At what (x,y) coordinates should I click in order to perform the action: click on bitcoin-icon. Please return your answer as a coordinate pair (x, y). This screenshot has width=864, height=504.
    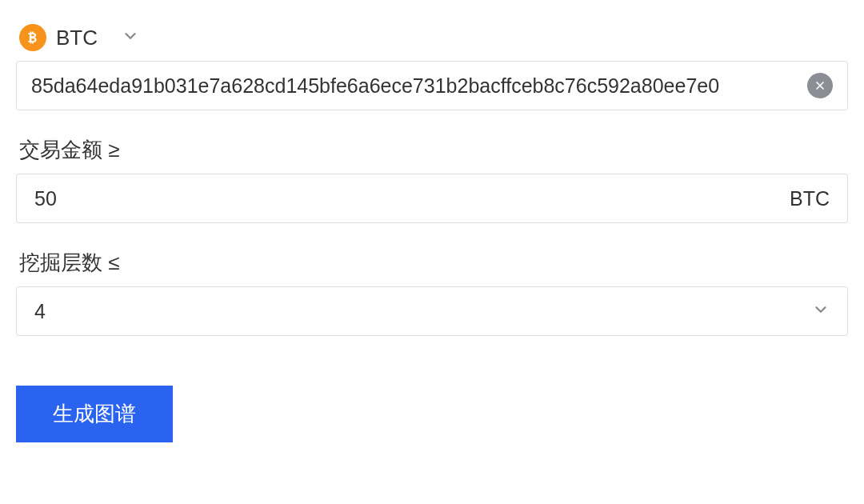
    Looking at the image, I should click on (33, 38).